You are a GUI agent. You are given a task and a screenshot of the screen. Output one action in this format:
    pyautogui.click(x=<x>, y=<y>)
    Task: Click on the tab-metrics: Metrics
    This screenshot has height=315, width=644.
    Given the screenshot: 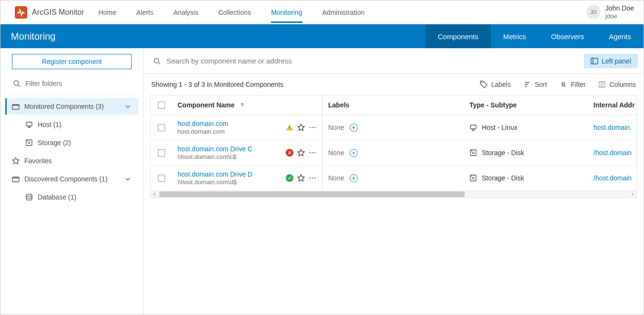 What is the action you would take?
    pyautogui.click(x=515, y=36)
    